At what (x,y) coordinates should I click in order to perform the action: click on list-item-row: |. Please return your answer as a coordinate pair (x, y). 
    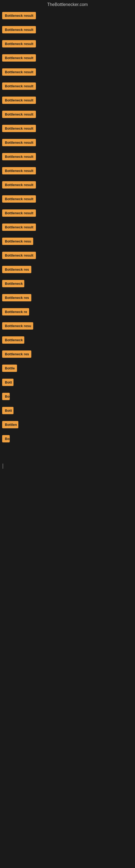
    Looking at the image, I should click on (68, 466).